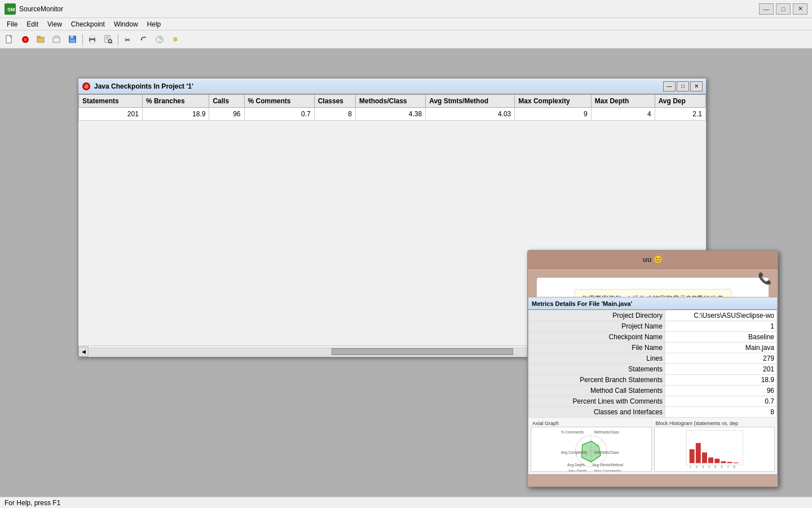 The width and height of the screenshot is (812, 508). Describe the element at coordinates (721, 391) in the screenshot. I see `metrics-value-7: 96` at that location.